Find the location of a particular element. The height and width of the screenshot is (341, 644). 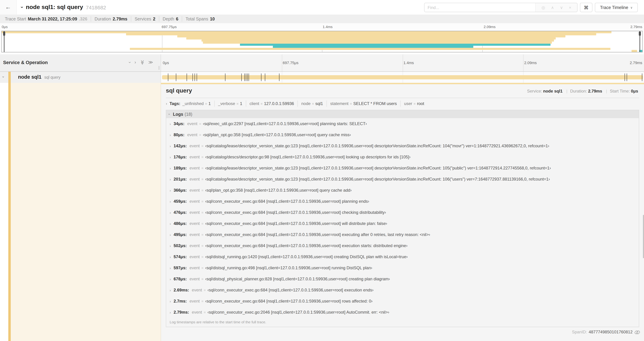

minimap-canvas is located at coordinates (322, 42).